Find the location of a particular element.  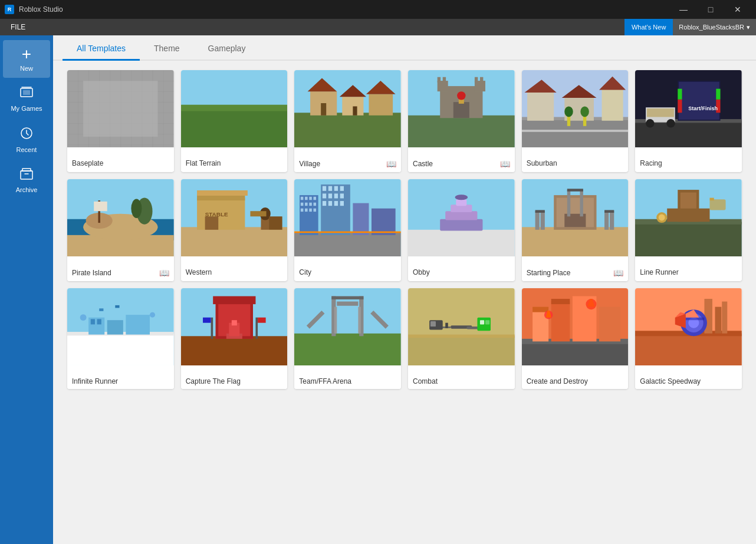

template-card-city: City is located at coordinates (348, 230).